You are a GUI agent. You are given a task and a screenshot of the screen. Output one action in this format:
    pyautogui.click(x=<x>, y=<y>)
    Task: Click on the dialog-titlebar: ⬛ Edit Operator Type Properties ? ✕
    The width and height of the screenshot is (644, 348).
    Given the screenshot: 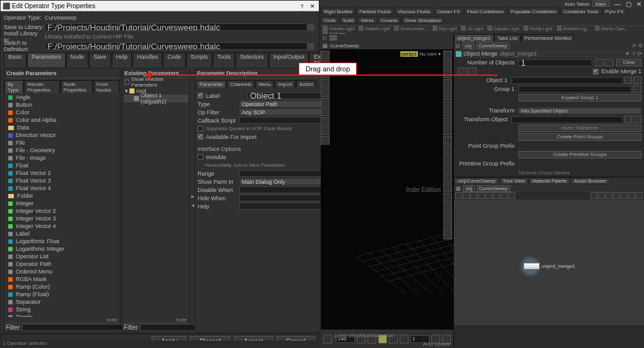 What is the action you would take?
    pyautogui.click(x=160, y=6)
    